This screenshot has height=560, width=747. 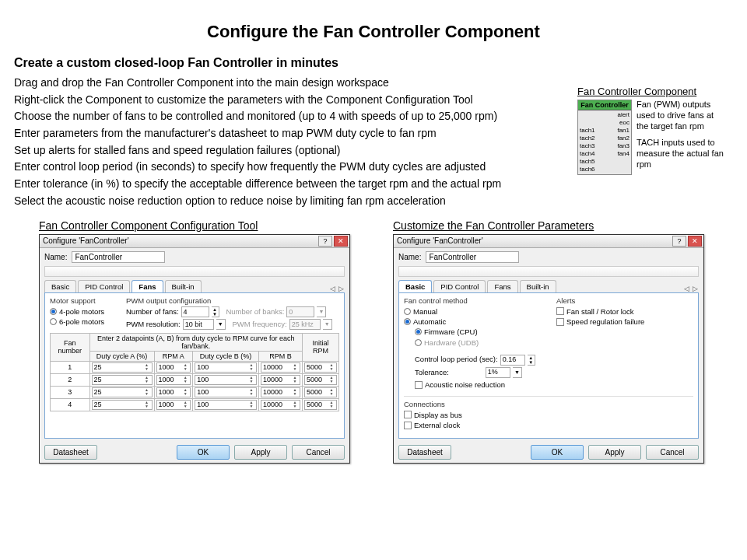 What do you see at coordinates (460, 384) in the screenshot?
I see `check-anr: Acoustic noise reduction` at bounding box center [460, 384].